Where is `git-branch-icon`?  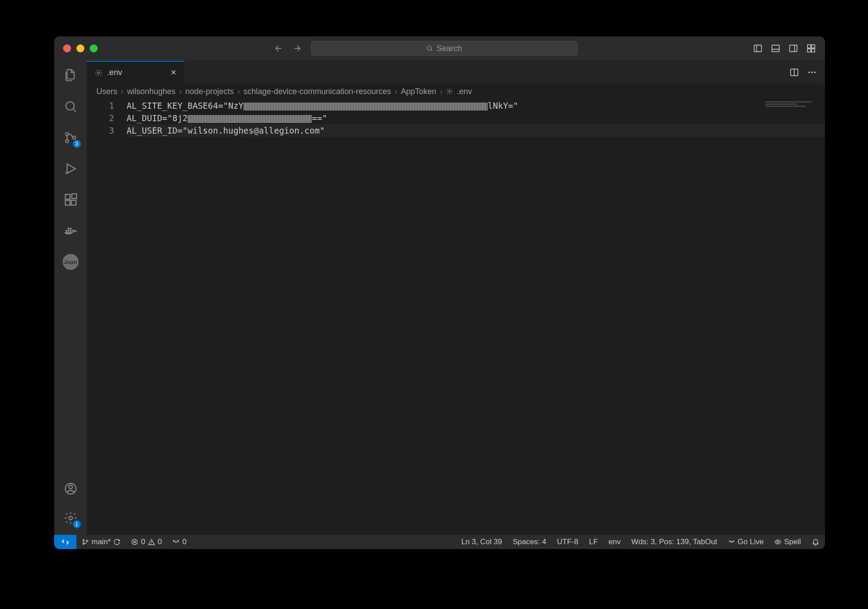 git-branch-icon is located at coordinates (85, 542).